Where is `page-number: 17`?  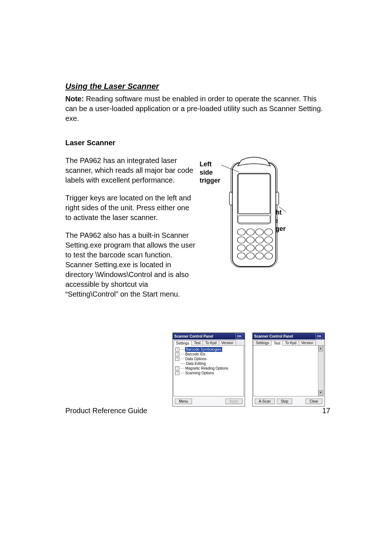
page-number: 17 is located at coordinates (326, 411).